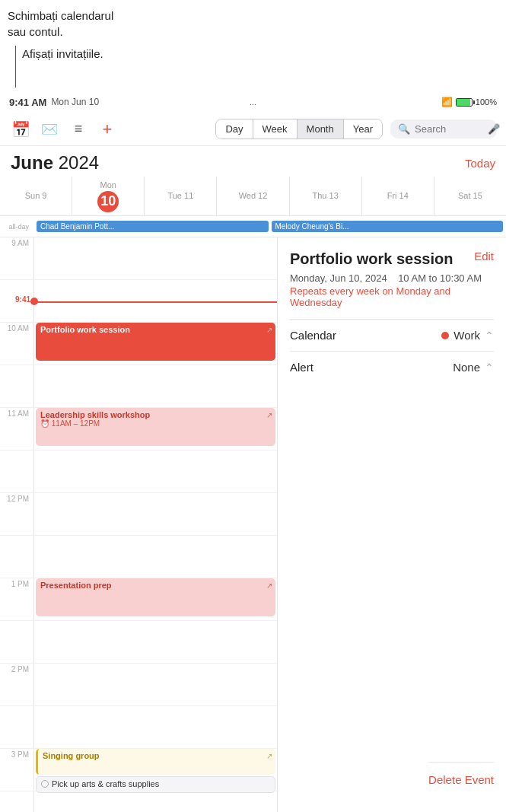  Describe the element at coordinates (152, 227) in the screenshot. I see `allday-event-1: Chad Benjamin Pott...` at that location.